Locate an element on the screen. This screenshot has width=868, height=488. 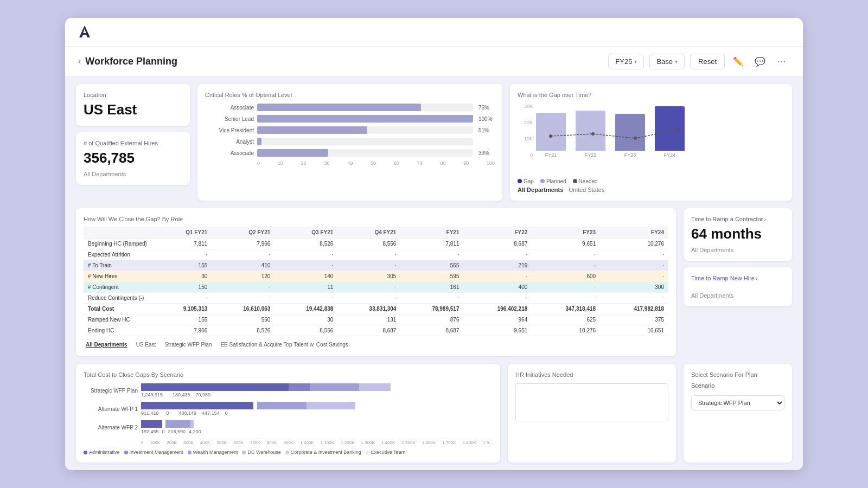
gap-filter-departments: All Departments is located at coordinates (540, 190).